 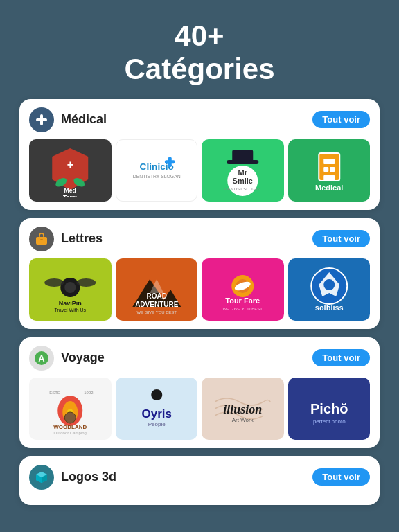 What do you see at coordinates (157, 409) in the screenshot?
I see `logo-oyris: Oyris People` at bounding box center [157, 409].